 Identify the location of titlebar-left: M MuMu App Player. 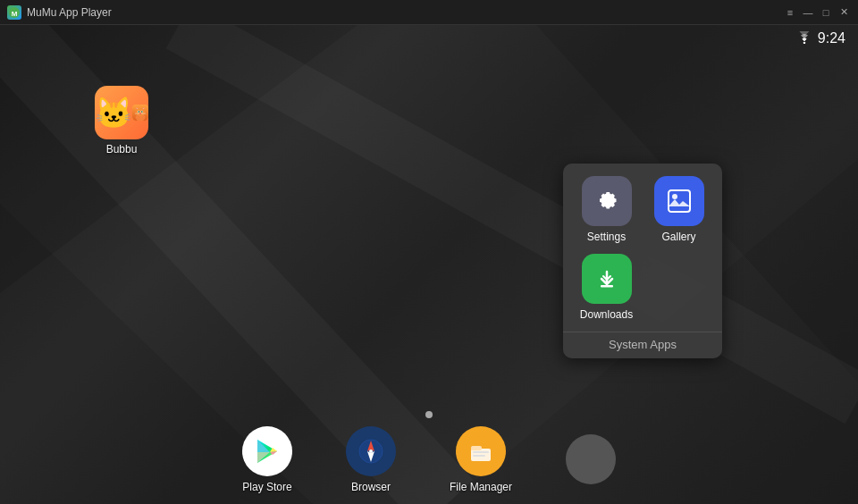
(59, 13).